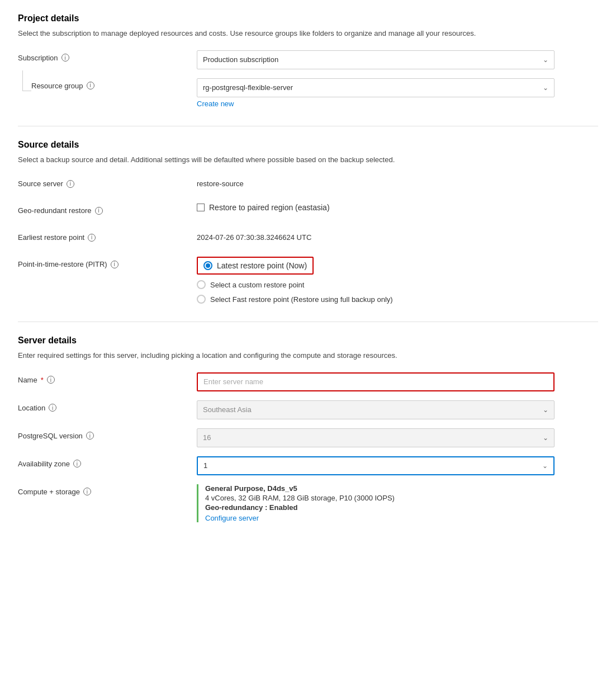 Image resolution: width=616 pixels, height=685 pixels. What do you see at coordinates (380, 498) in the screenshot?
I see `compute-detail: 4 vCores, 32 GiB RAM, 128 GiB storage, P…` at bounding box center [380, 498].